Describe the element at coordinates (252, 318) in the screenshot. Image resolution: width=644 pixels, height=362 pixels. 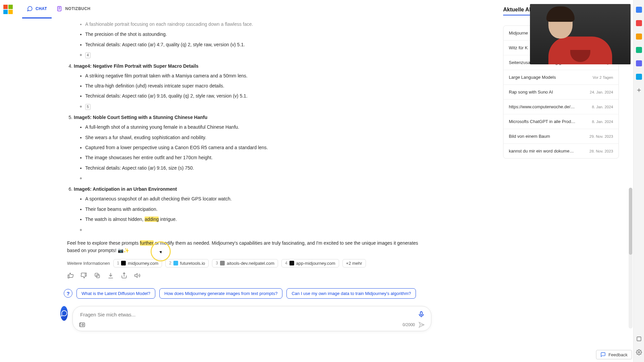
I see `compose-box: 0/2000` at that location.